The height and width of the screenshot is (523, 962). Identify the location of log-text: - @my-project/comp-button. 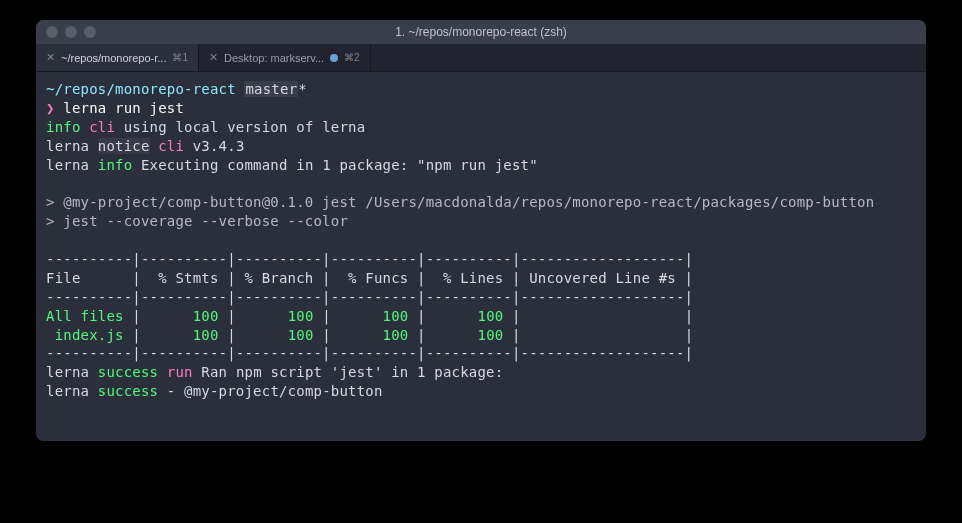
(270, 391).